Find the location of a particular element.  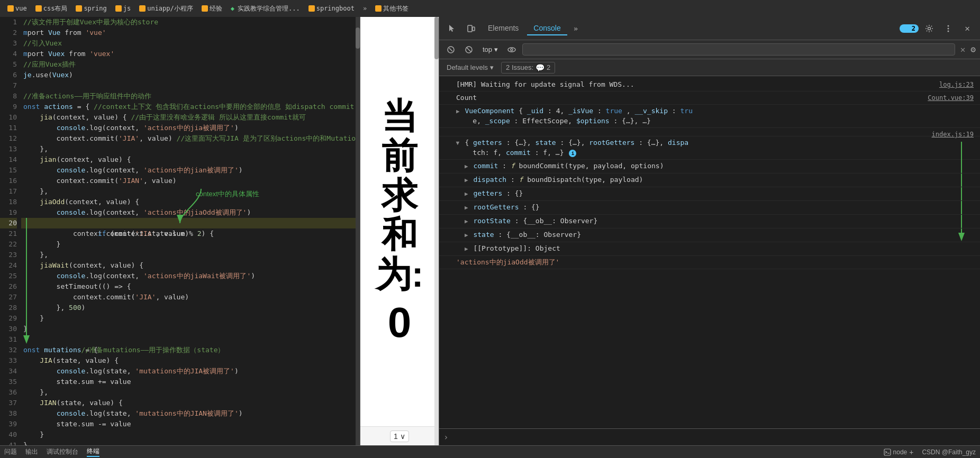

bookmark-more: » is located at coordinates (365, 8).